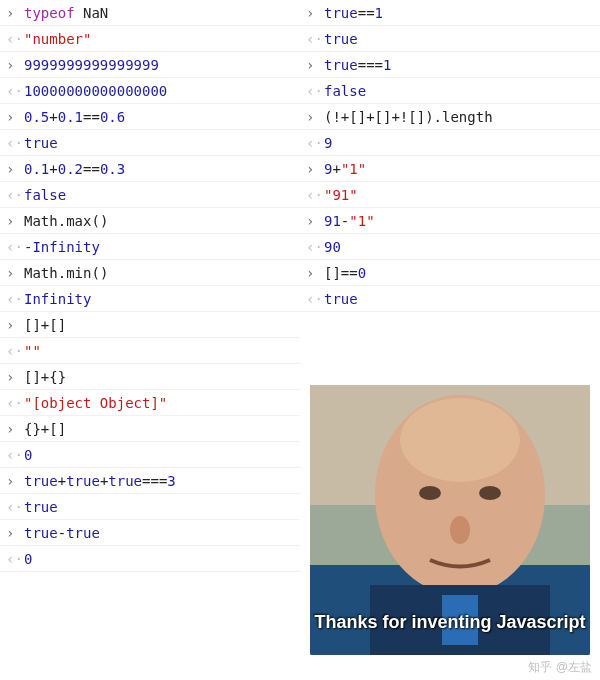  I want to click on console-input-line: ›{}+[], so click(150, 429).